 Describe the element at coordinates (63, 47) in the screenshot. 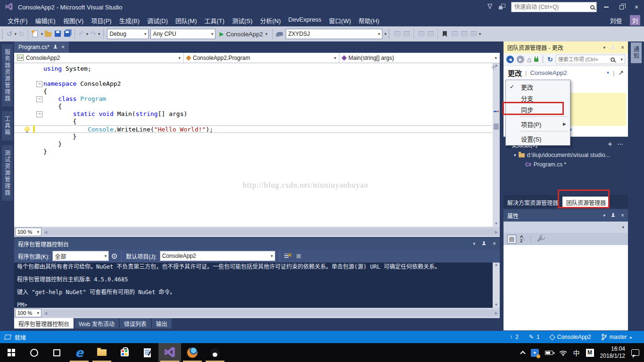

I see `tab-close-icon: ×` at that location.